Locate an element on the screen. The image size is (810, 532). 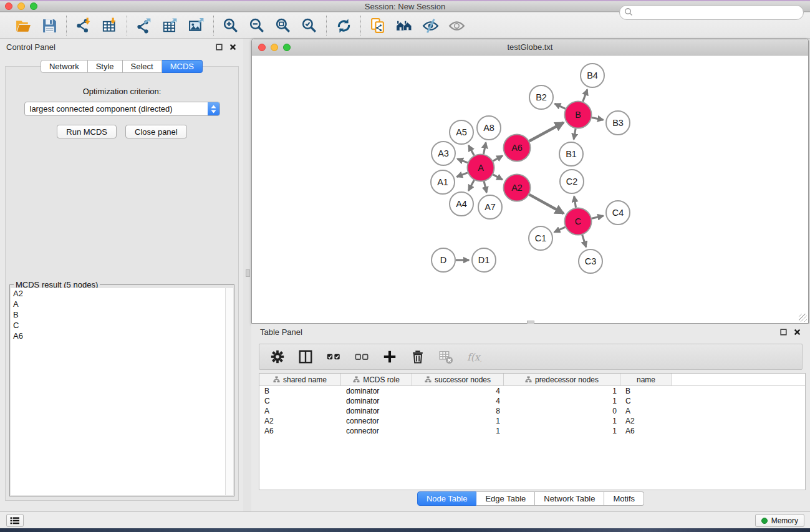
cell-shared_name: A6 is located at coordinates (301, 431).